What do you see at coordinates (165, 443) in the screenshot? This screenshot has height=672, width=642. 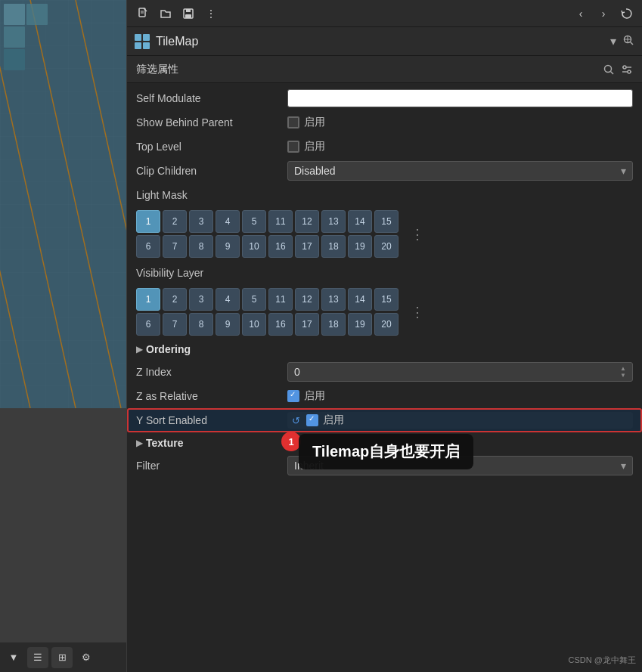 I see `texture-section-title: Texture` at bounding box center [165, 443].